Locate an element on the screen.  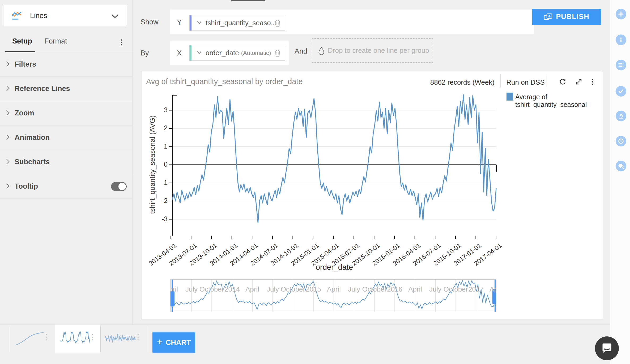
sidebar-item-reference-lines: Reference Lines is located at coordinates (66, 89).